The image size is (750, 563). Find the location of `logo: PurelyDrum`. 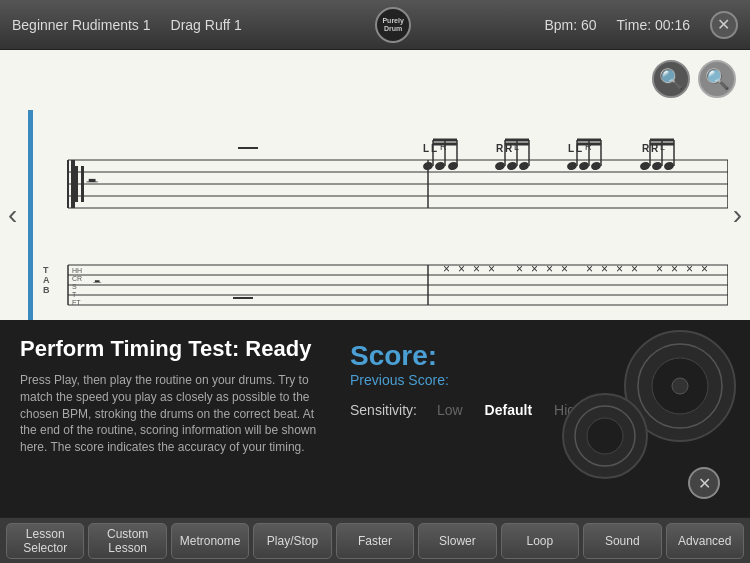

logo: PurelyDrum is located at coordinates (393, 25).